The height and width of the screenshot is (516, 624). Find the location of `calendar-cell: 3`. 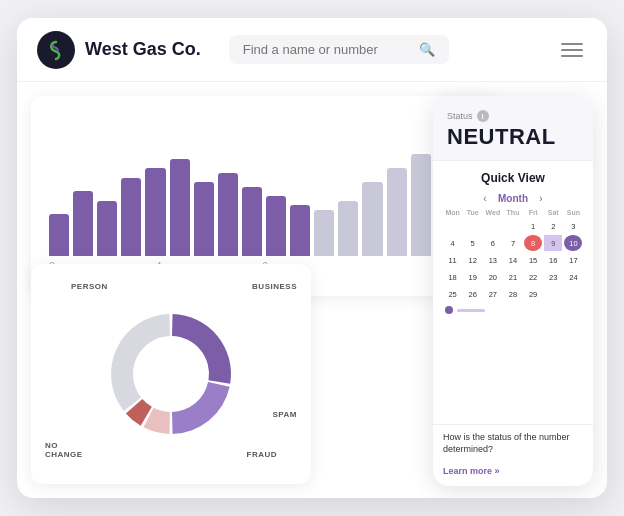

calendar-cell: 3 is located at coordinates (573, 226).